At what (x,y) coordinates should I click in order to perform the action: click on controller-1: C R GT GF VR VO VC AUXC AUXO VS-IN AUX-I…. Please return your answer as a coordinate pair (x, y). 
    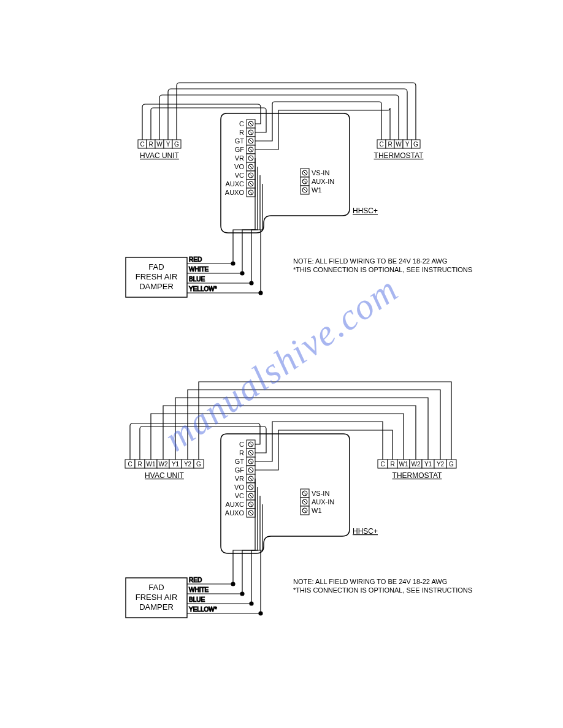
    Looking at the image, I should click on (299, 173).